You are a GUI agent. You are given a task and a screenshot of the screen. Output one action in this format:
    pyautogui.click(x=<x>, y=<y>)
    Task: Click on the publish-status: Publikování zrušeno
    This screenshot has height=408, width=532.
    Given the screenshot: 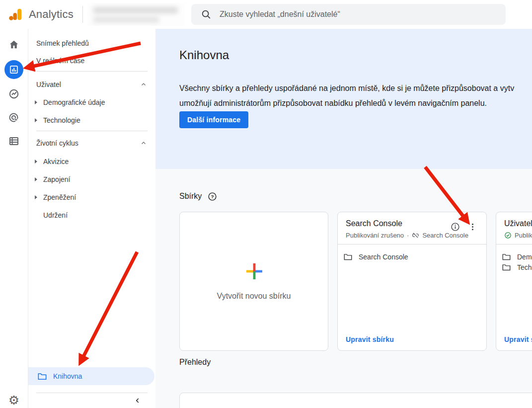 What is the action you would take?
    pyautogui.click(x=375, y=236)
    